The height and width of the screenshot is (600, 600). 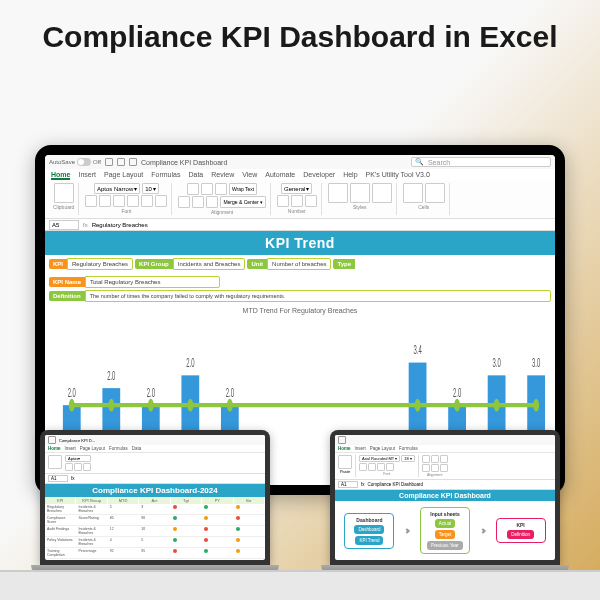 I want to click on font-dd: Aptos▾, so click(x=78, y=458).